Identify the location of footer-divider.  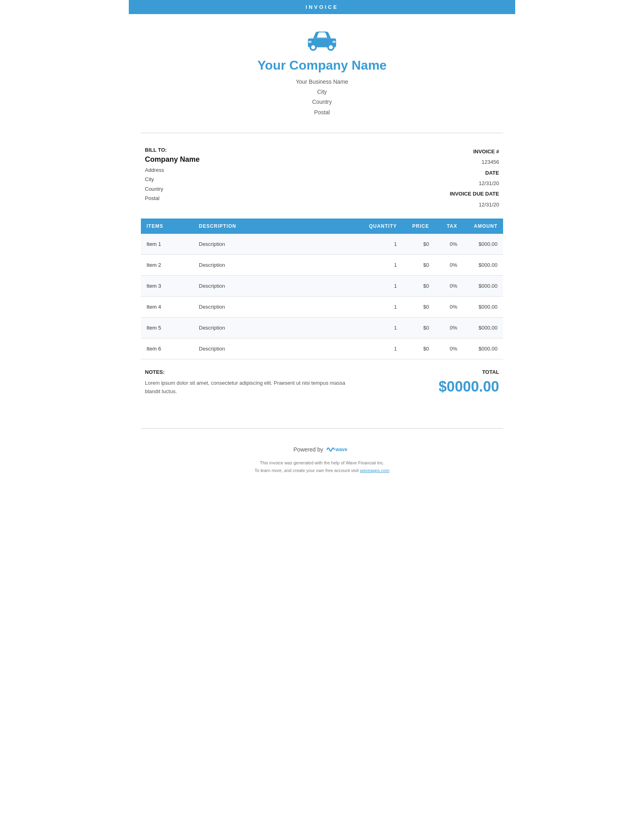
(322, 428).